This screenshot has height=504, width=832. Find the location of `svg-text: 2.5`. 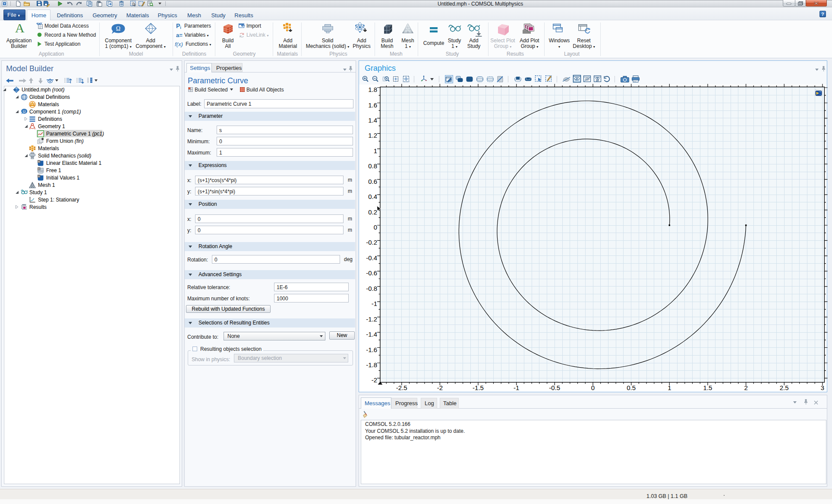

svg-text: 2.5 is located at coordinates (785, 387).